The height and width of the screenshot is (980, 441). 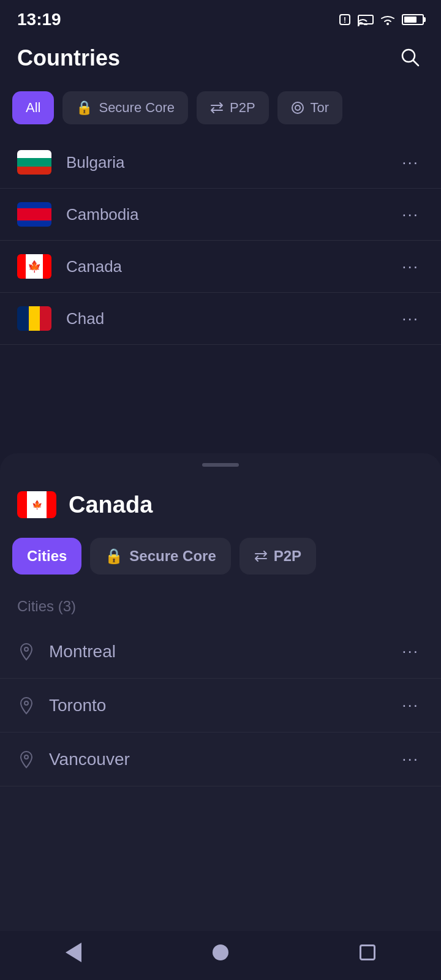 I want to click on filter-tabs: All 🔒 Secure Core P2P Tor, so click(x=221, y=111).